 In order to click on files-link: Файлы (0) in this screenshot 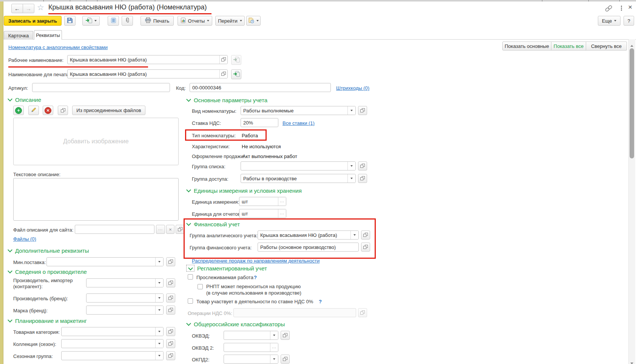, I will do `click(25, 239)`.